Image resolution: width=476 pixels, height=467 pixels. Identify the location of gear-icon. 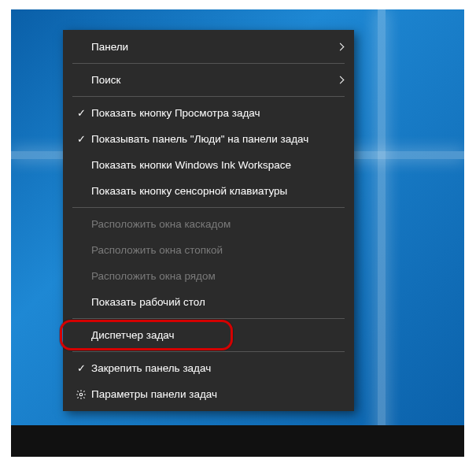
(81, 395).